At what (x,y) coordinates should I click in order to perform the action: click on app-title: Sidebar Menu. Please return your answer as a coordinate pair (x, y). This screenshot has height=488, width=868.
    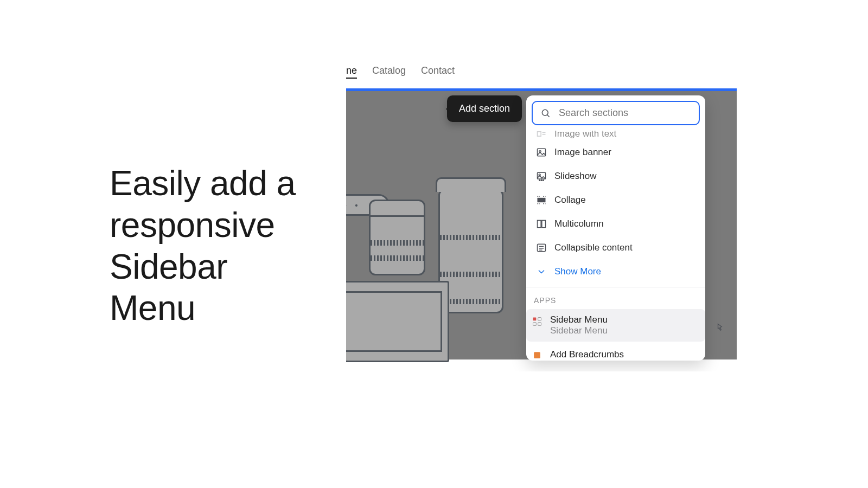
    Looking at the image, I should click on (579, 320).